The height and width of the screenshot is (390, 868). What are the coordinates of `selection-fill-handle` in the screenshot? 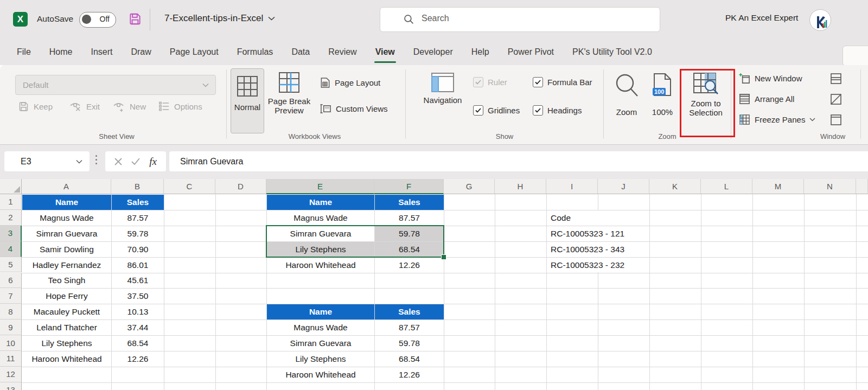 It's located at (444, 257).